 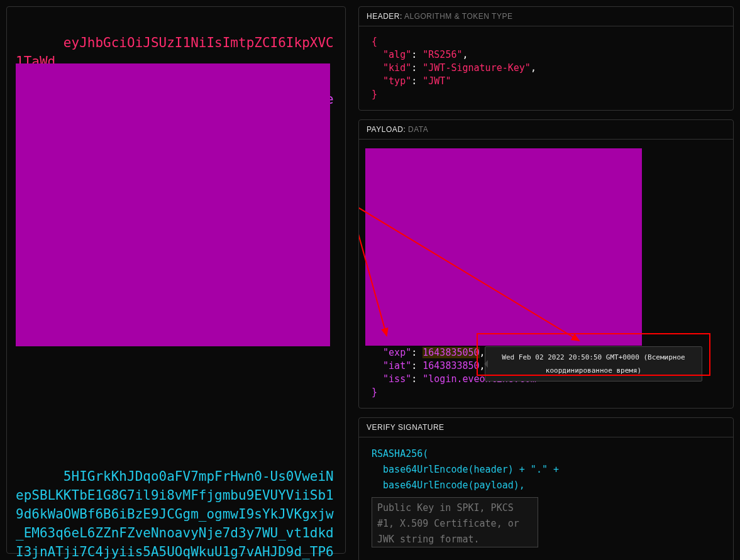 What do you see at coordinates (385, 16) in the screenshot?
I see `header-label: HEADER:` at bounding box center [385, 16].